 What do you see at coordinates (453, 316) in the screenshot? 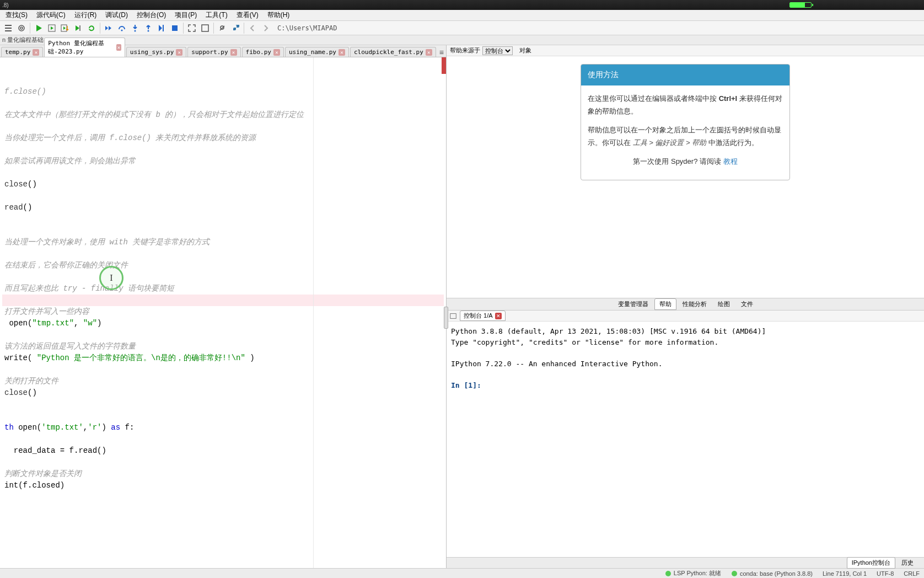
I see `console-options-icon` at bounding box center [453, 316].